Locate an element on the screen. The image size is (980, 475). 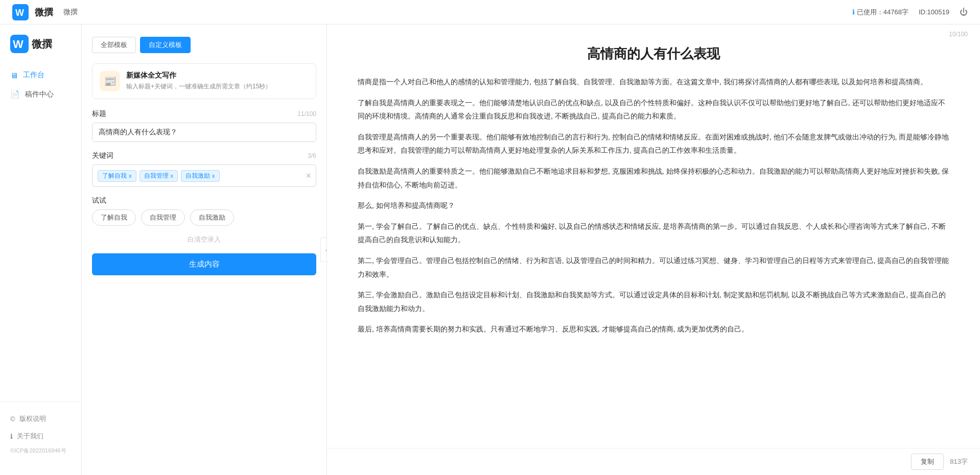
preview-paragraph: 自我激励是高情商人的重要特质之一。他们能够激励自己不断地追求目标和梦想, 克服困… is located at coordinates (654, 178).